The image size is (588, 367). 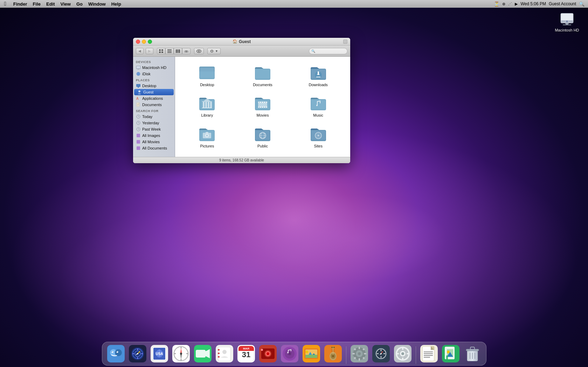 What do you see at coordinates (263, 76) in the screenshot?
I see `file-documents: Documents` at bounding box center [263, 76].